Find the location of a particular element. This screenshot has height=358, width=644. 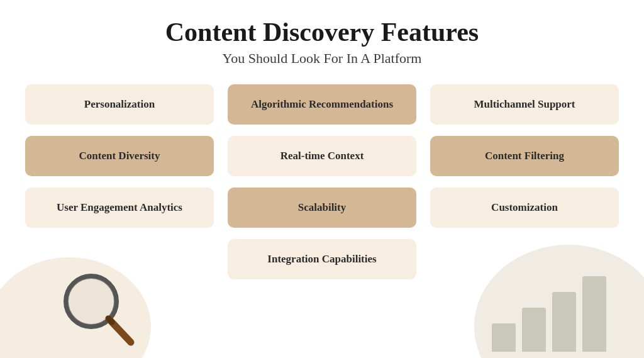

feature-label-algorithmic-recommendations: Algorithmic Recommendations is located at coordinates (322, 104).